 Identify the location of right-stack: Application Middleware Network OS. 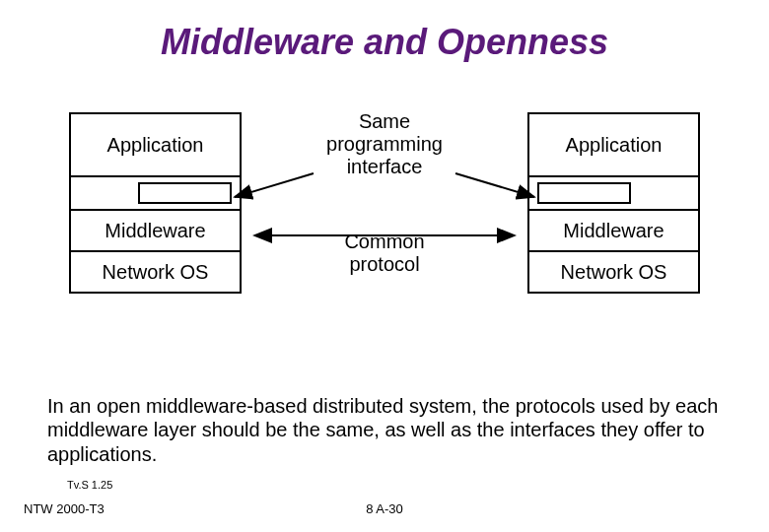
(613, 203).